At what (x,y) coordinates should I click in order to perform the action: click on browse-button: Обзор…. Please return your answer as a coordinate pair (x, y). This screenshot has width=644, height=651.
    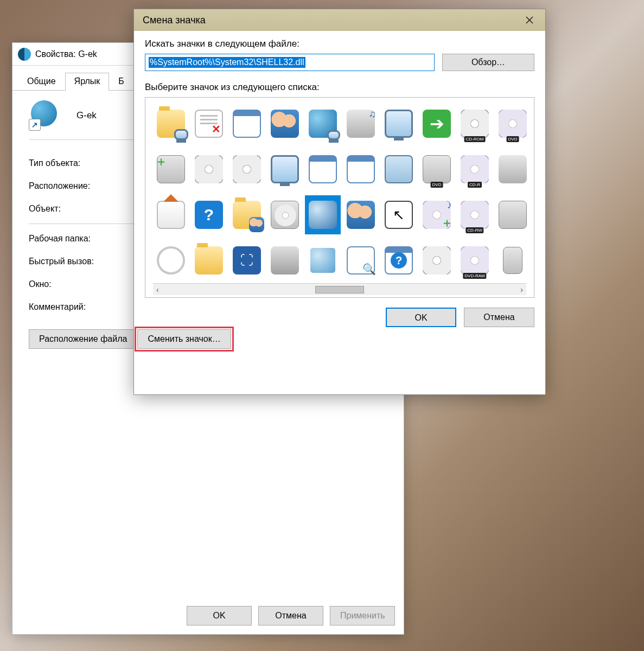
    Looking at the image, I should click on (488, 62).